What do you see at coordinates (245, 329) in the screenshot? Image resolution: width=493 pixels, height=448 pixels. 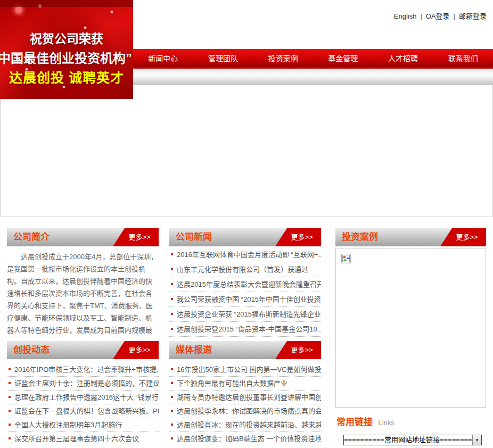 I see `list-item: 达晨创投荣登2015 “食品资本-中国基金公司10...` at bounding box center [245, 329].